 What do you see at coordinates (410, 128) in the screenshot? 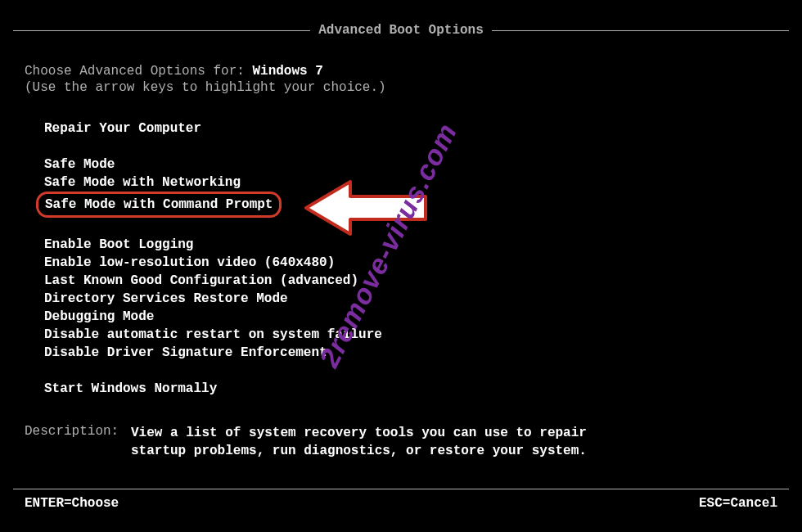
I see `option-group-1: Repair Your Computer` at bounding box center [410, 128].